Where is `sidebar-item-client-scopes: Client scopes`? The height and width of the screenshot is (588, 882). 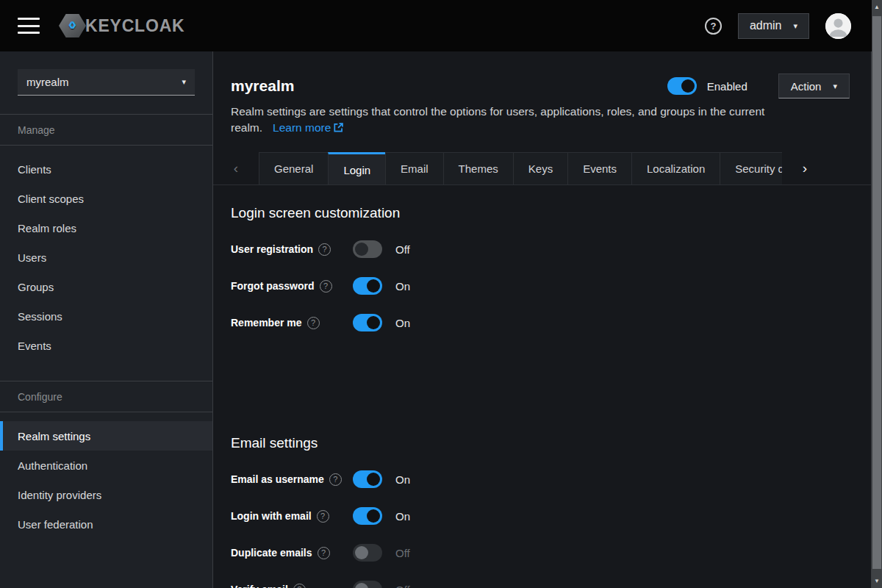
sidebar-item-client-scopes: Client scopes is located at coordinates (106, 198).